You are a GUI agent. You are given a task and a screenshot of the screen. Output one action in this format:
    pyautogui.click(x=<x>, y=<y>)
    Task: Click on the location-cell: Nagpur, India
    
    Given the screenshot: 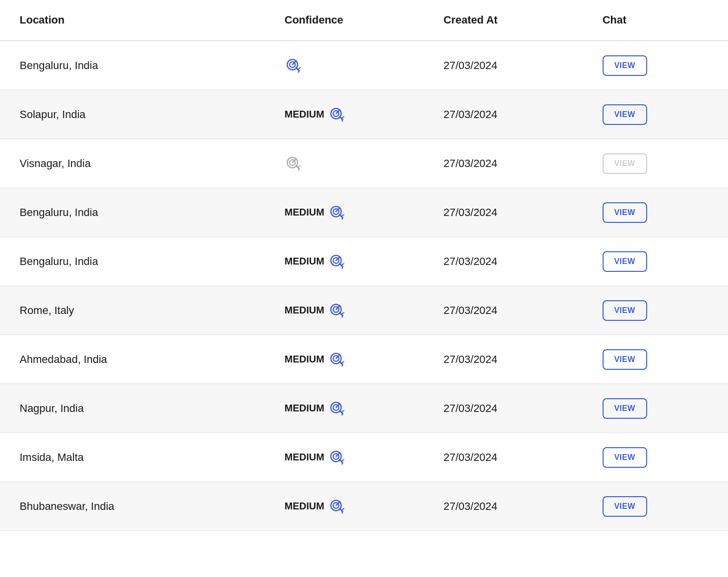 What is the action you would take?
    pyautogui.click(x=152, y=409)
    